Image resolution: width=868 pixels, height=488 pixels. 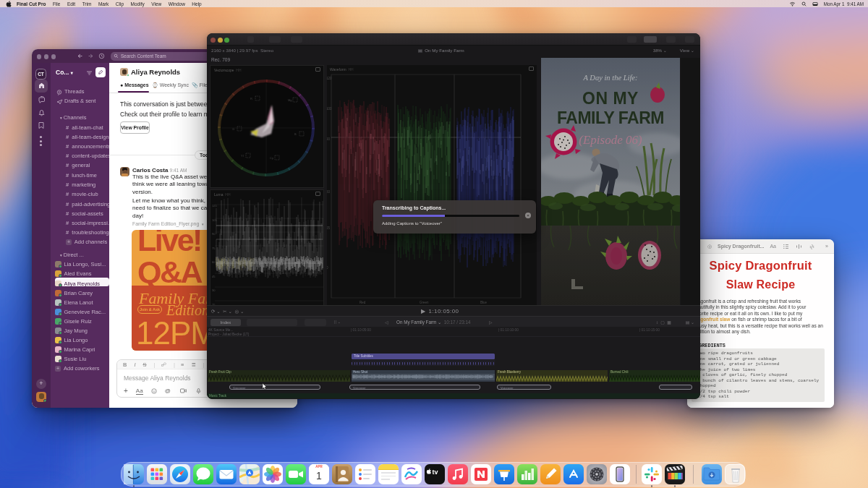 I want to click on svg-text: 90, so click(x=328, y=139).